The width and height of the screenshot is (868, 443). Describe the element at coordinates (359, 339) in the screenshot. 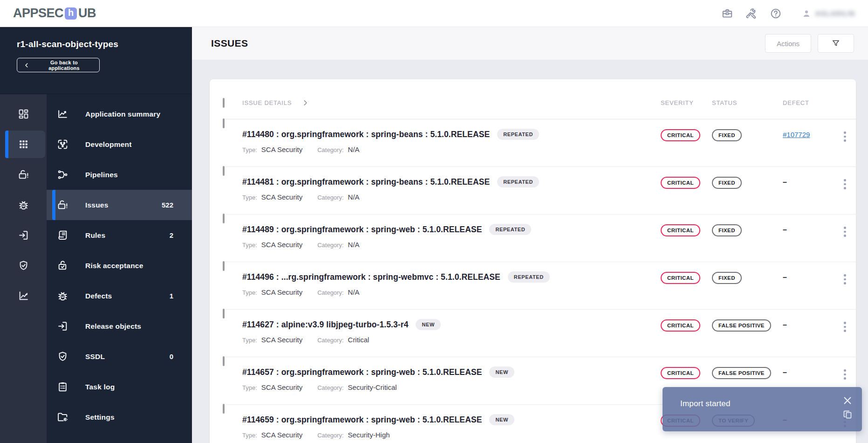

I see `category-value: Critical` at that location.